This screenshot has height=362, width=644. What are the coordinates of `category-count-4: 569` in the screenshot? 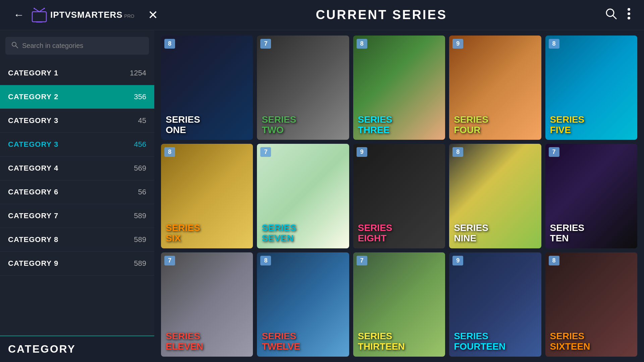 It's located at (140, 168).